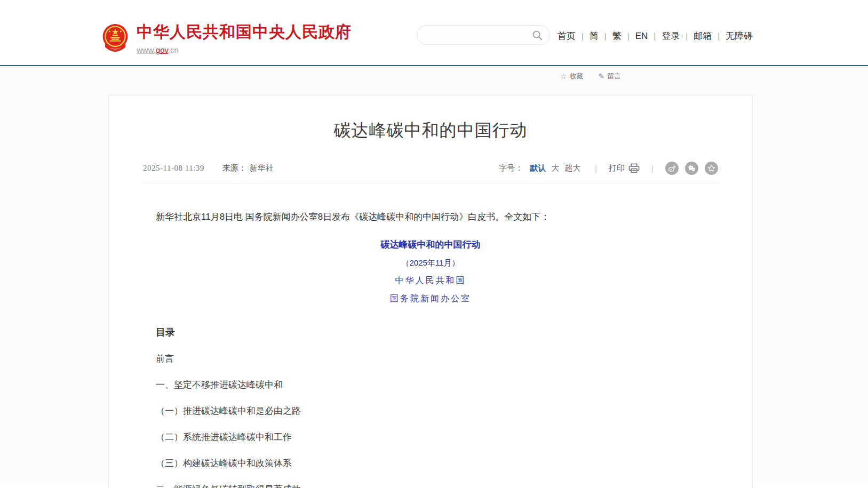  I want to click on meta-right: 字号： 默认 大 超大 | 打印 |, so click(608, 169).